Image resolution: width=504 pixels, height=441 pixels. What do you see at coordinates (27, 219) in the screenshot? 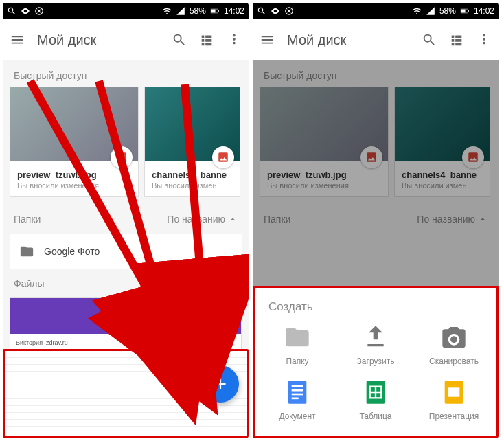
I see `folders-label: Папки` at bounding box center [27, 219].